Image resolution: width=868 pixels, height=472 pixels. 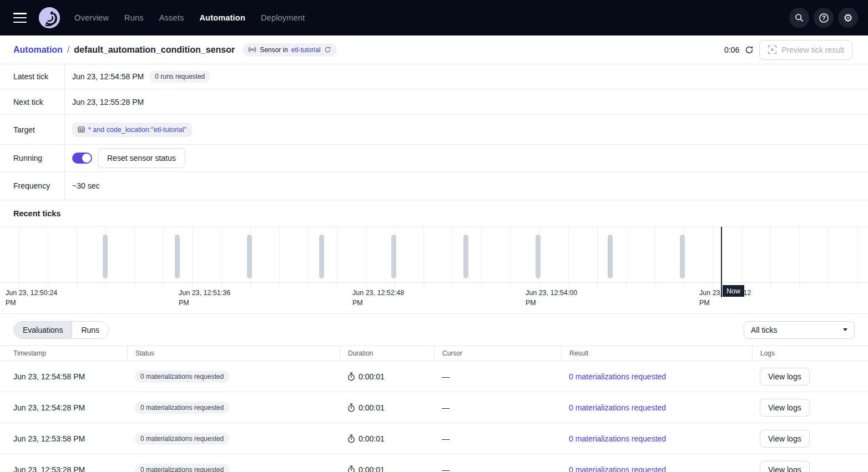 I want to click on settings-button: ⚙, so click(x=848, y=18).